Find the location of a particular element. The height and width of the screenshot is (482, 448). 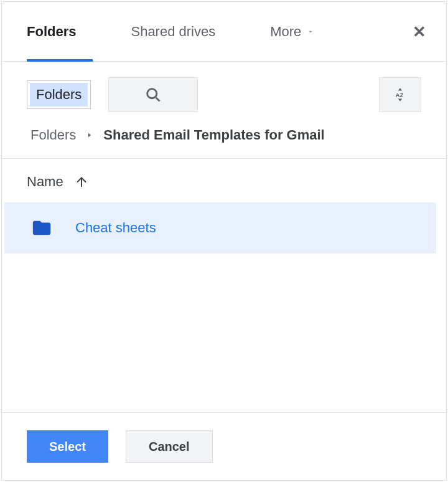

toolbar: Folders AZ is located at coordinates (224, 92).